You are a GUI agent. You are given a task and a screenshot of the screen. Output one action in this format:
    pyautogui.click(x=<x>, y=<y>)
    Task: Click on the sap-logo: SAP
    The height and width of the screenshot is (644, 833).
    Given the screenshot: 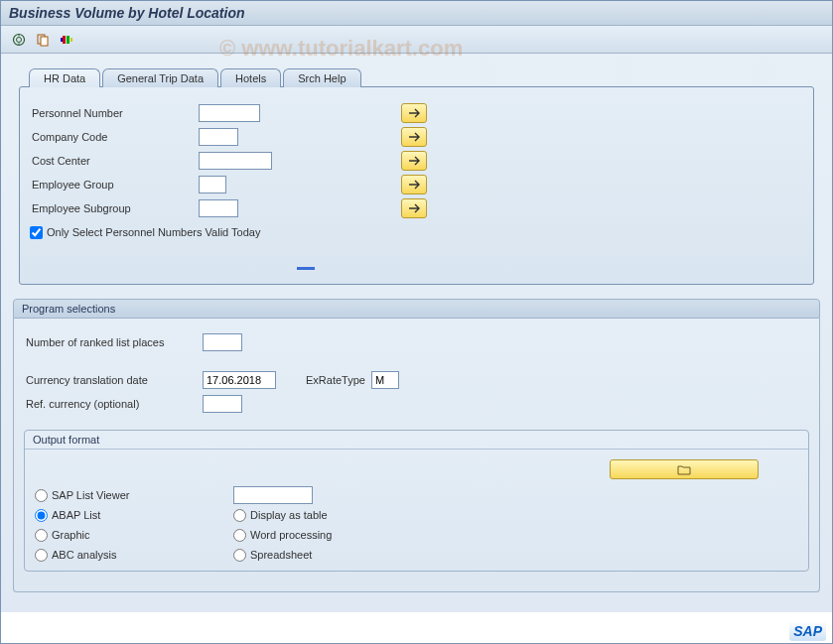 What is the action you would take?
    pyautogui.click(x=808, y=631)
    